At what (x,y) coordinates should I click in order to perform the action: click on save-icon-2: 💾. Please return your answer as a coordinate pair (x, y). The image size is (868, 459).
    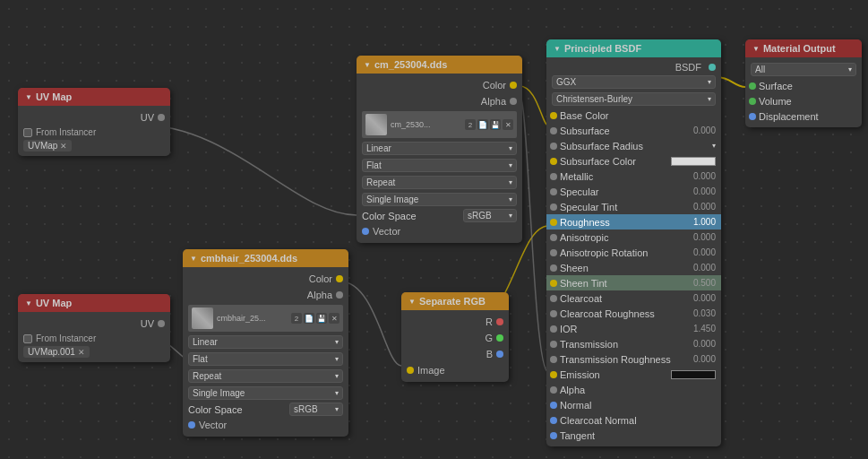
    Looking at the image, I should click on (322, 318).